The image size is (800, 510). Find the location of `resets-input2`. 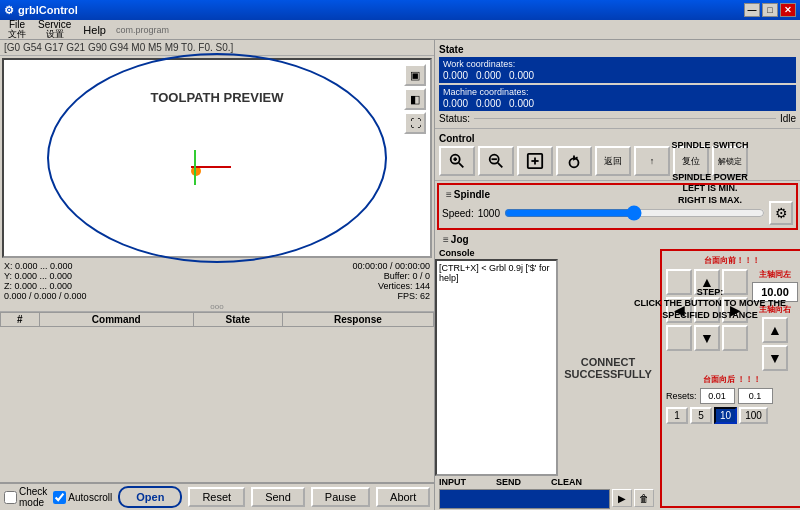

resets-input2 is located at coordinates (756, 396).